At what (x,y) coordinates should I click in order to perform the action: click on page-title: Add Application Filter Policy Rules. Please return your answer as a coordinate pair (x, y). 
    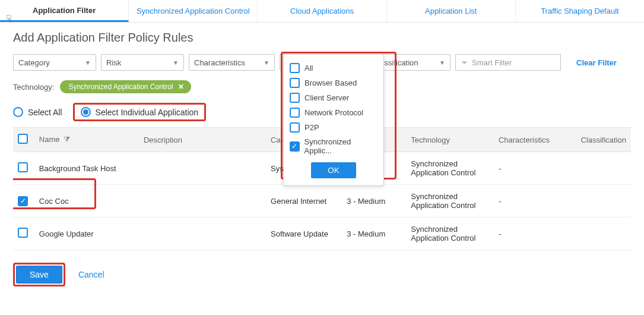
    Looking at the image, I should click on (322, 38).